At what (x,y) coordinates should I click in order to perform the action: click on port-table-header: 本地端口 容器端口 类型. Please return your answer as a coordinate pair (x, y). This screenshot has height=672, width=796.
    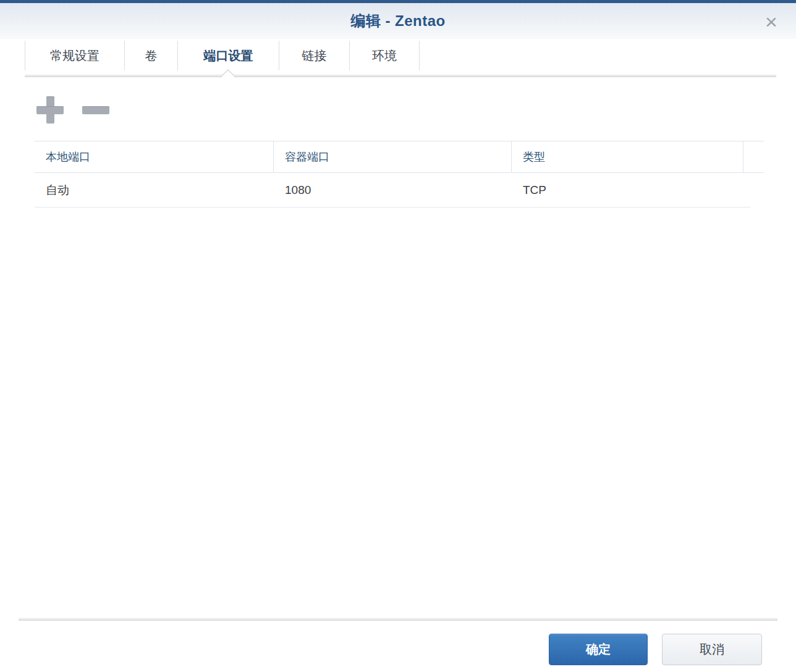
    Looking at the image, I should click on (399, 157).